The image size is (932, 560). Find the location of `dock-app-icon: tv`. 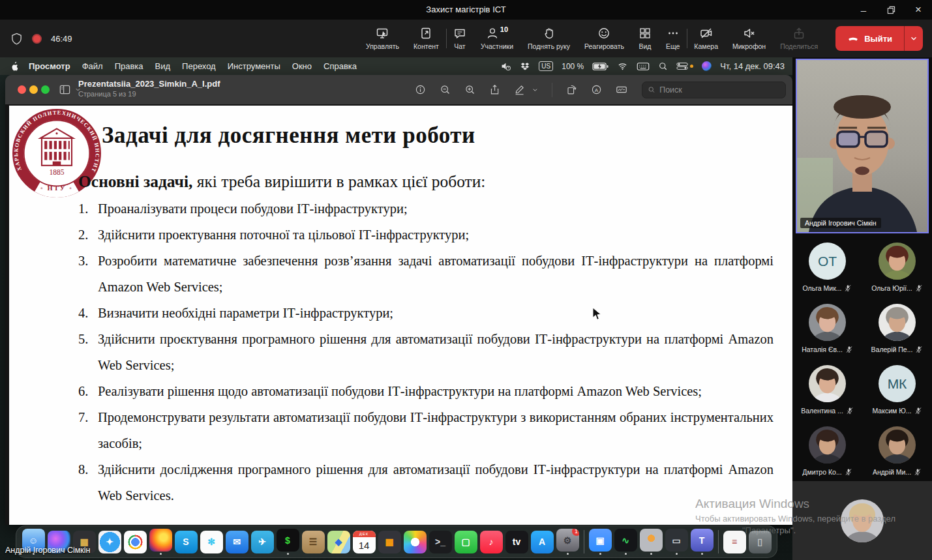

dock-app-icon: tv is located at coordinates (517, 542).